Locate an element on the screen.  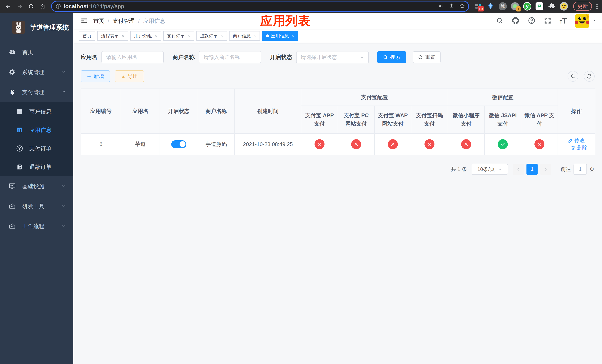
font-size-icon: TT is located at coordinates (563, 21).